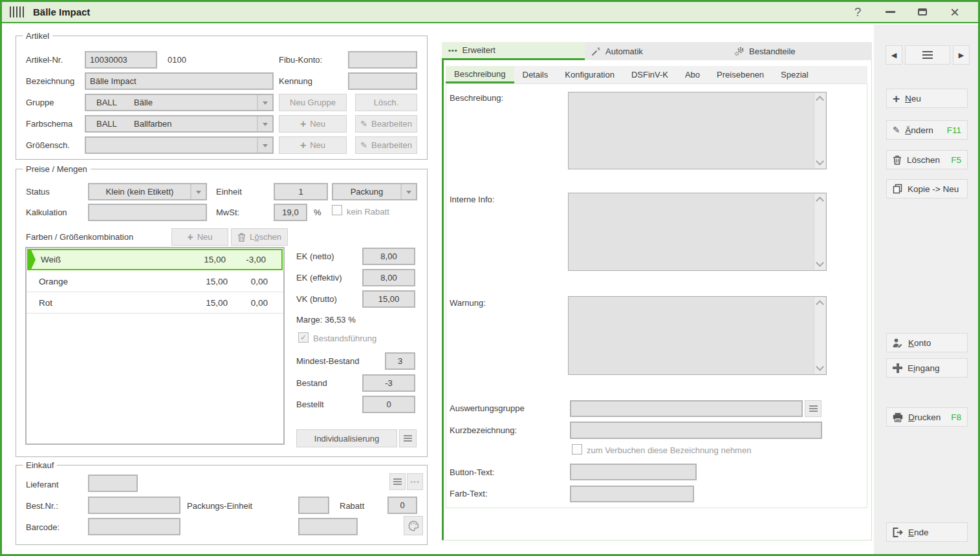 This screenshot has height=556, width=980. I want to click on kalkulation-field, so click(147, 212).